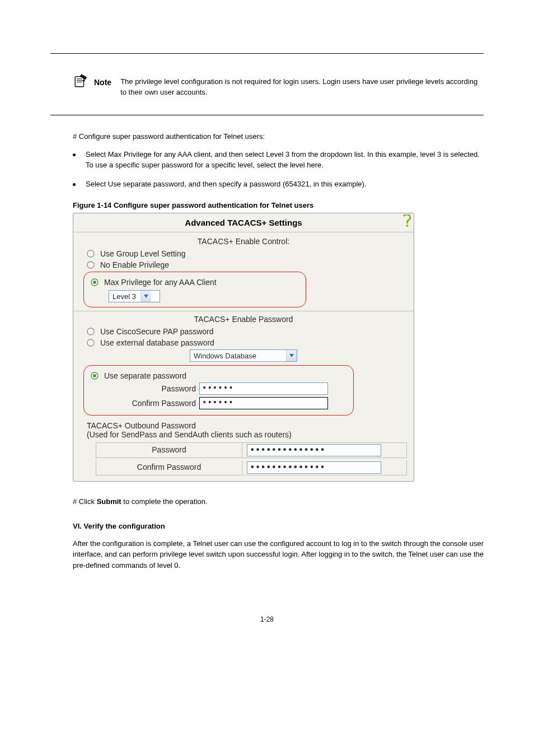  What do you see at coordinates (247, 426) in the screenshot?
I see `outbound-title: TACACS+ Outbound Password` at bounding box center [247, 426].